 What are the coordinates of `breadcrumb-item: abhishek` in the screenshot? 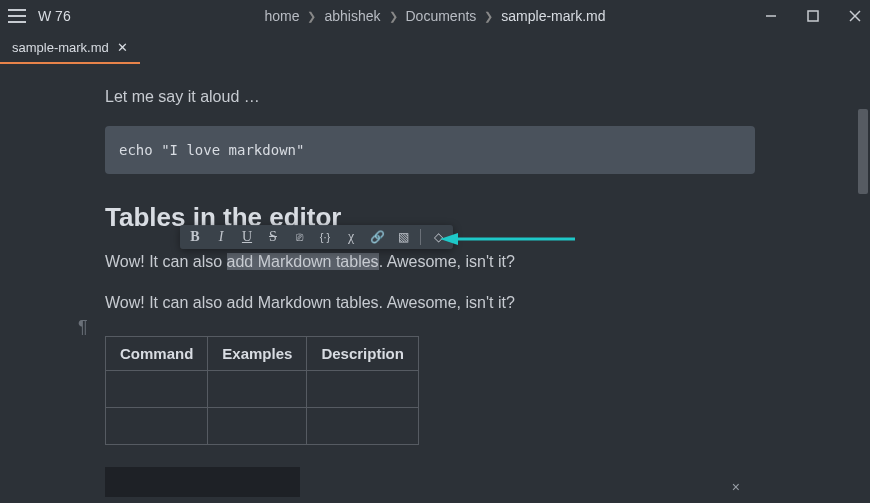 It's located at (352, 16).